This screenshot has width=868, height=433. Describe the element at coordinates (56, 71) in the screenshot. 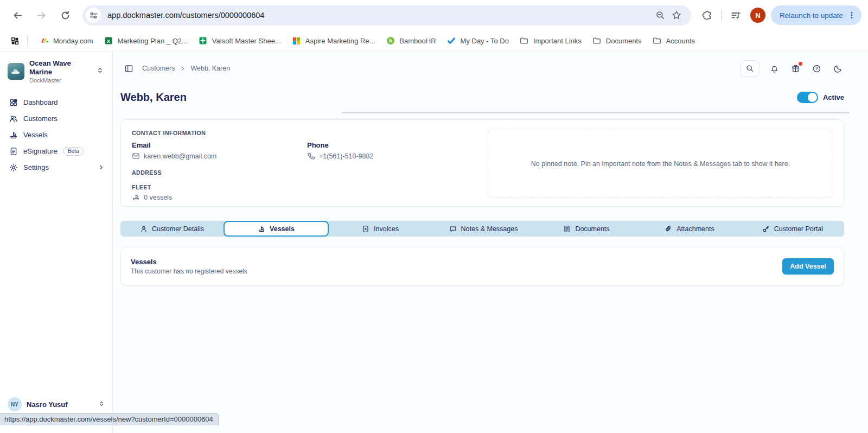

I see `org-switcher: Ocean Wave Marine DockMaster` at that location.